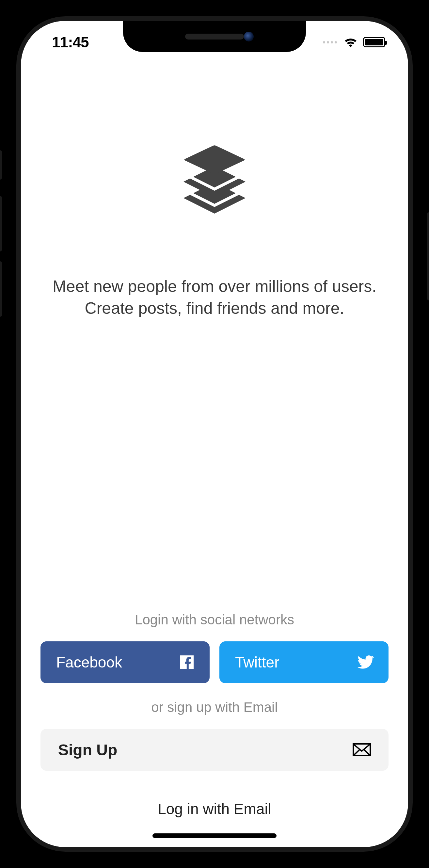 Image resolution: width=429 pixels, height=868 pixels. I want to click on device-mute-switch, so click(1, 165).